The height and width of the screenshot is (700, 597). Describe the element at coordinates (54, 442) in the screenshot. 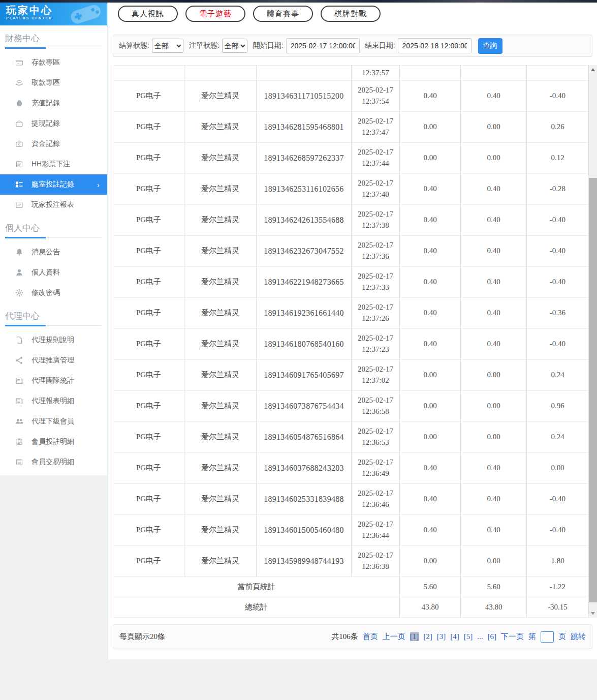

I see `sidebar-item-2-5: 會員投註明細` at that location.